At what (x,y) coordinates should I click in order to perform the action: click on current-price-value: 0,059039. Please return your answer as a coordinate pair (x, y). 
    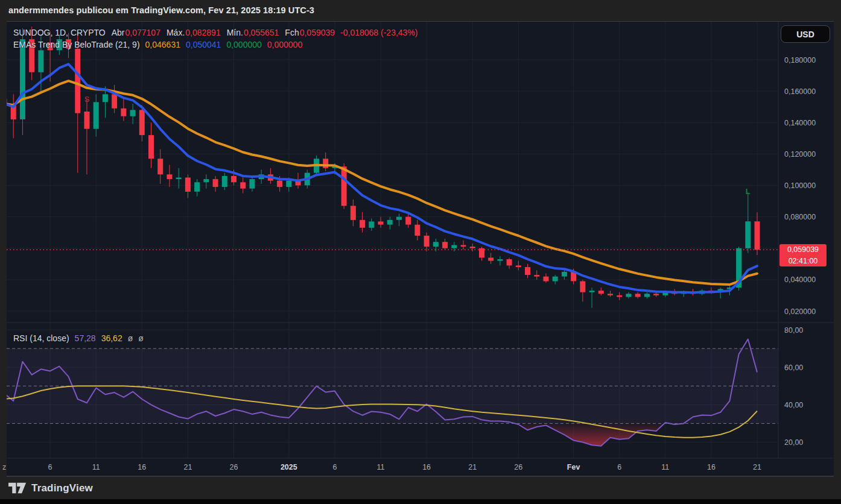
    Looking at the image, I should click on (803, 250).